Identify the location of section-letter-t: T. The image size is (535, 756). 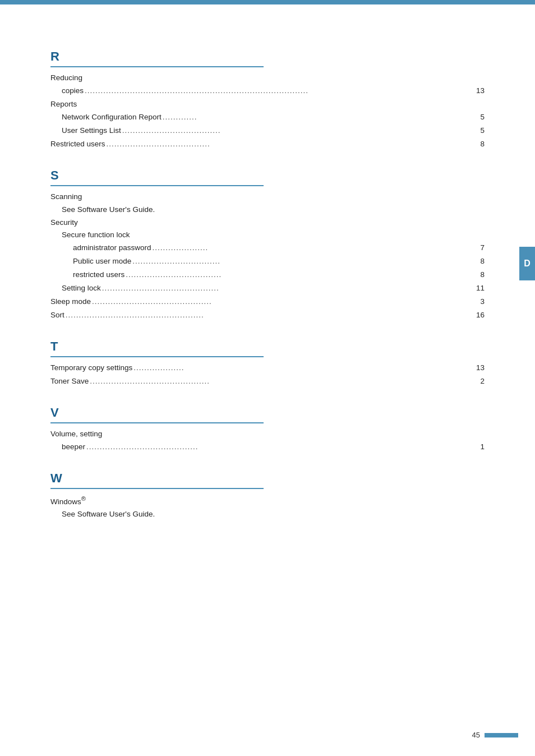
(268, 347).